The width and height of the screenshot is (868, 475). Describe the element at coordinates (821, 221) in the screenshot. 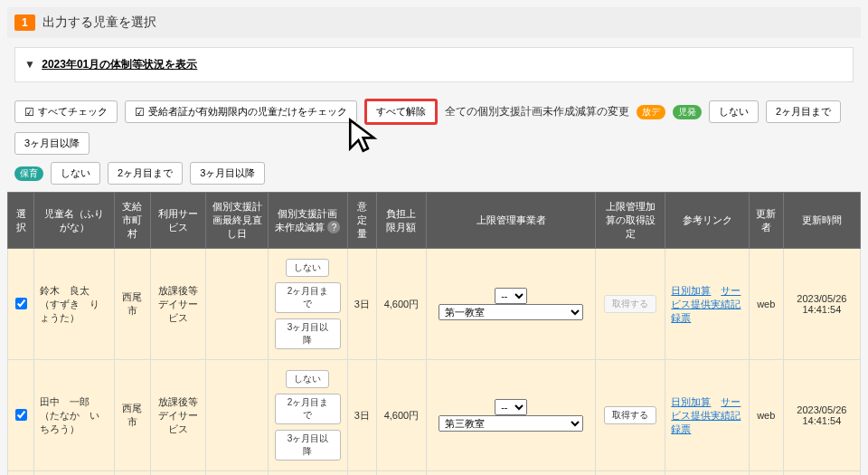

I see `th-updated-at: 更新時間` at that location.